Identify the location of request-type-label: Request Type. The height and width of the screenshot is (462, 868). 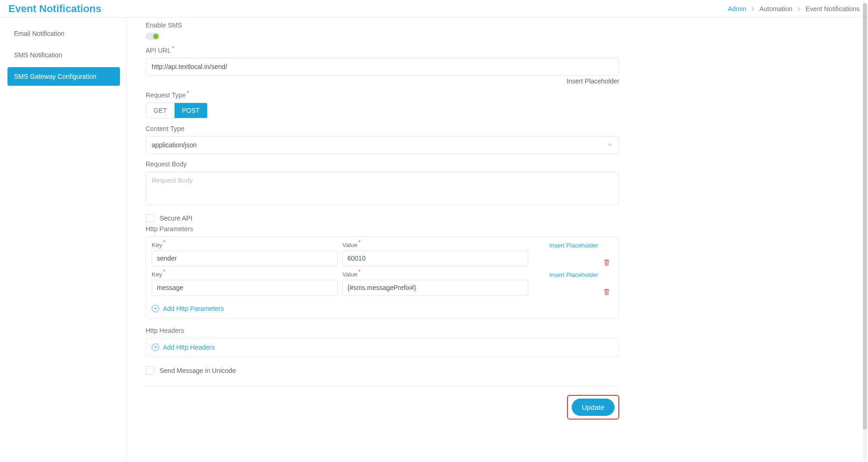
(166, 95).